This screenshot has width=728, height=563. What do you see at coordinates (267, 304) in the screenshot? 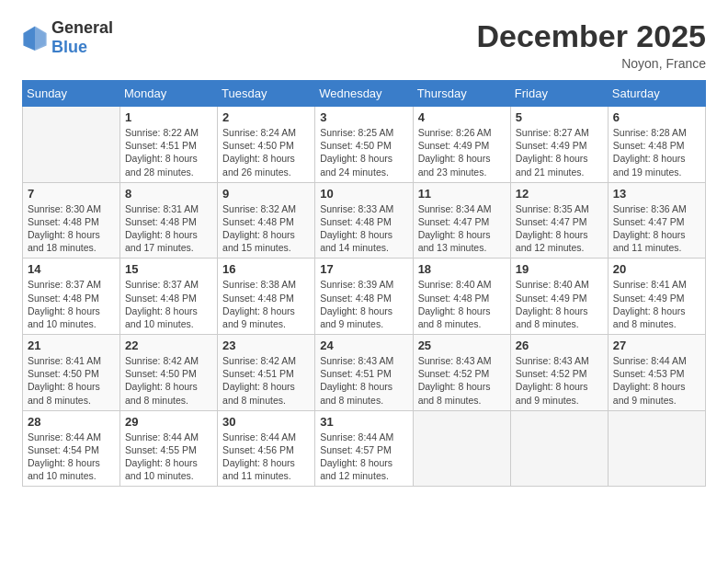
I see `cell-info: Sunrise: 8:38 AMSunset: 4:48 PMDaylight:…` at bounding box center [267, 304].